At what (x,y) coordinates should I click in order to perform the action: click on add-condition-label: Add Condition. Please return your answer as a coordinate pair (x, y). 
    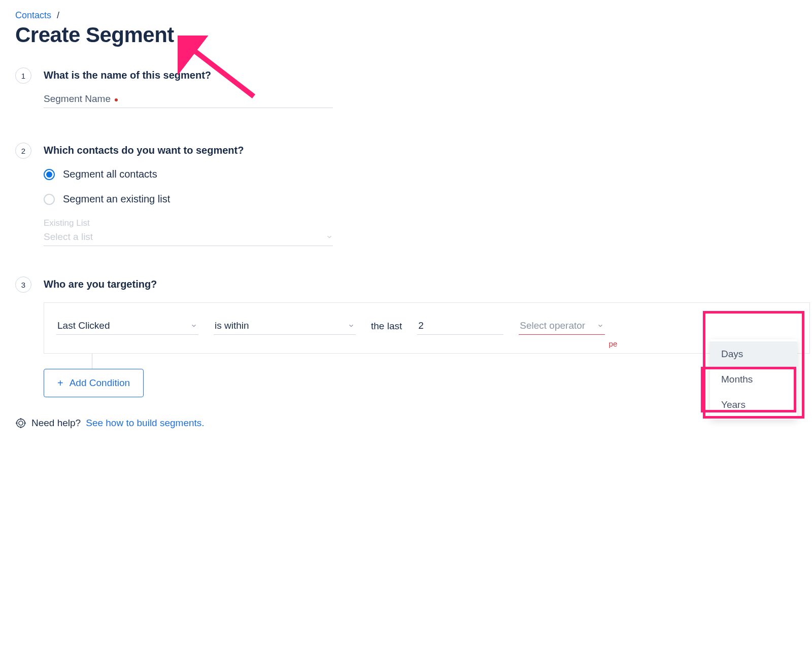
    Looking at the image, I should click on (99, 383).